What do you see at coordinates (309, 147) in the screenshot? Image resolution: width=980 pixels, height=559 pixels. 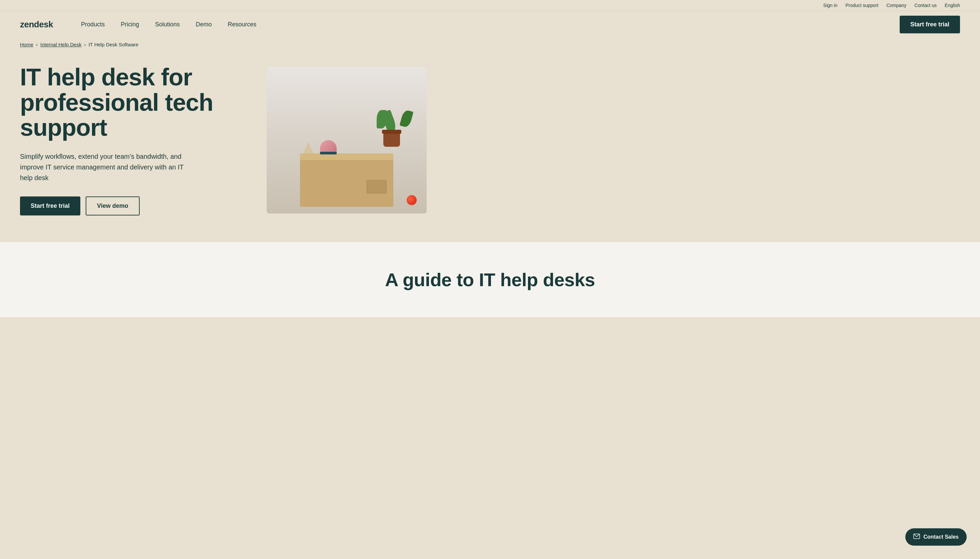 I see `cone-element` at bounding box center [309, 147].